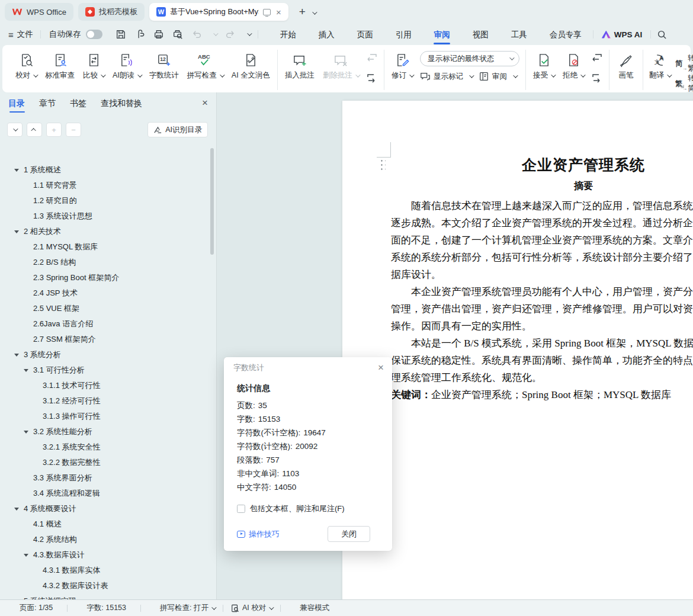 Image resolution: width=693 pixels, height=616 pixels. What do you see at coordinates (381, 368) in the screenshot?
I see `dialog-close-icon: ×` at bounding box center [381, 368].